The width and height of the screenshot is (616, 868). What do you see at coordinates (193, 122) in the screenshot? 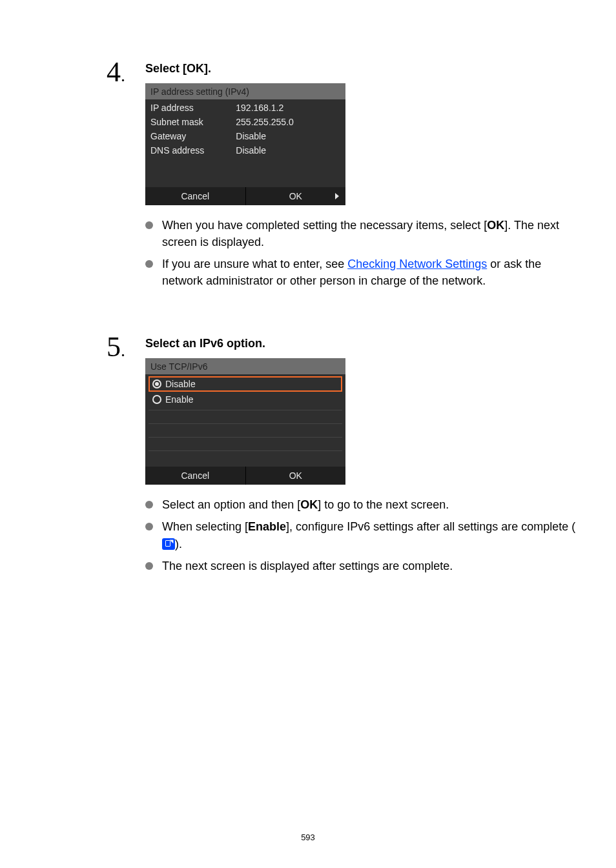
I see `row-subnet-mask-label: Subnet mask` at bounding box center [193, 122].